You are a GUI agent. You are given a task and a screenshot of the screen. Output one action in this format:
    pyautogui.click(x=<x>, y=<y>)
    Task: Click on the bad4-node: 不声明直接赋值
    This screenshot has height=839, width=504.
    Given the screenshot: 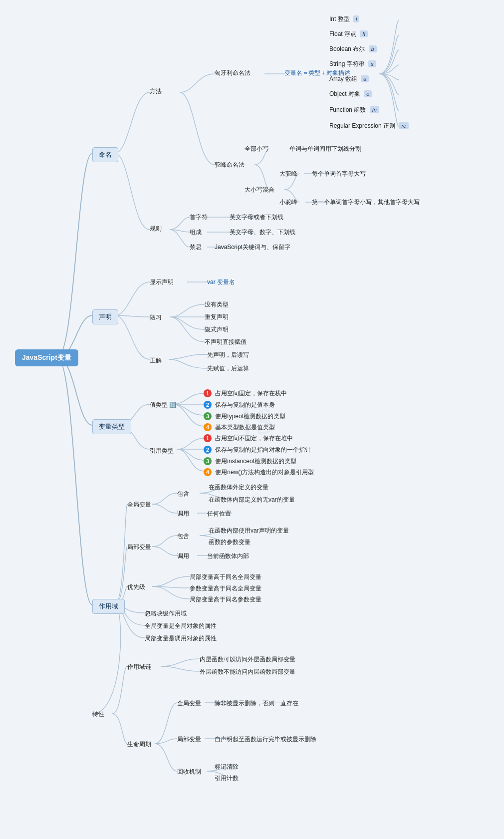 What is the action you would take?
    pyautogui.click(x=226, y=342)
    